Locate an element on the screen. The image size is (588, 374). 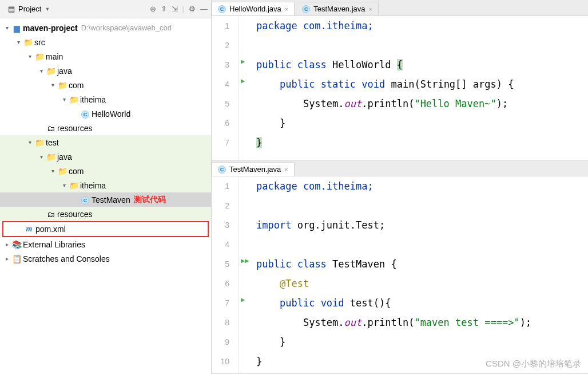
kw: void is located at coordinates (373, 84).